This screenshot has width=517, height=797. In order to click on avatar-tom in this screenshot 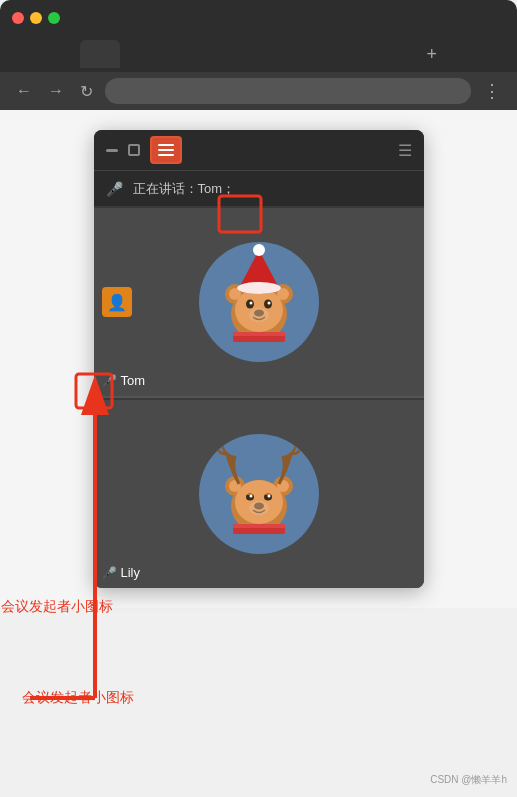, I will do `click(259, 302)`.